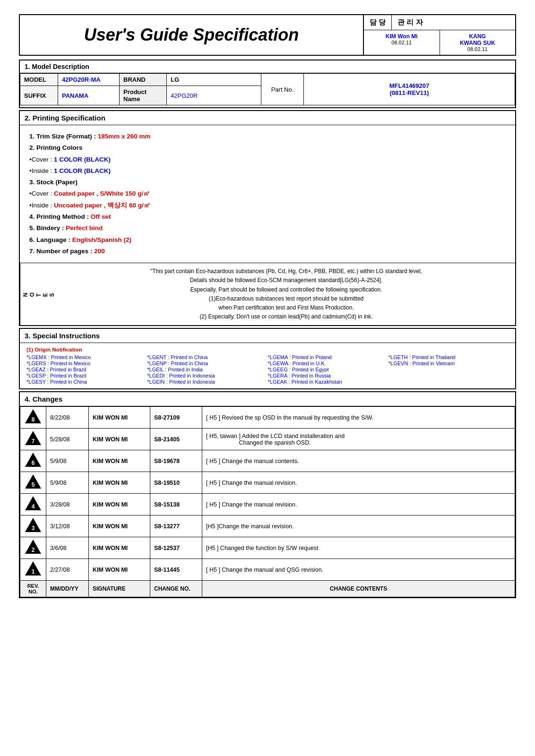  Describe the element at coordinates (68, 526) in the screenshot. I see `date-3: 3/12/08` at that location.